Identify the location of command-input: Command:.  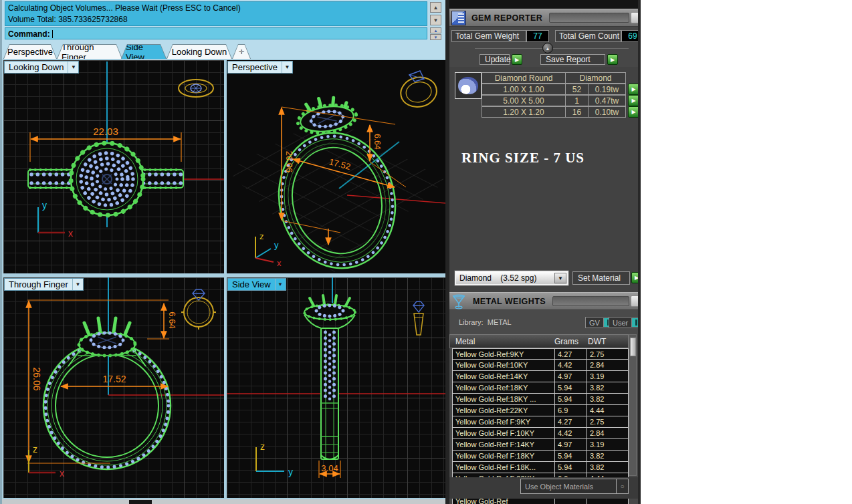
(216, 33).